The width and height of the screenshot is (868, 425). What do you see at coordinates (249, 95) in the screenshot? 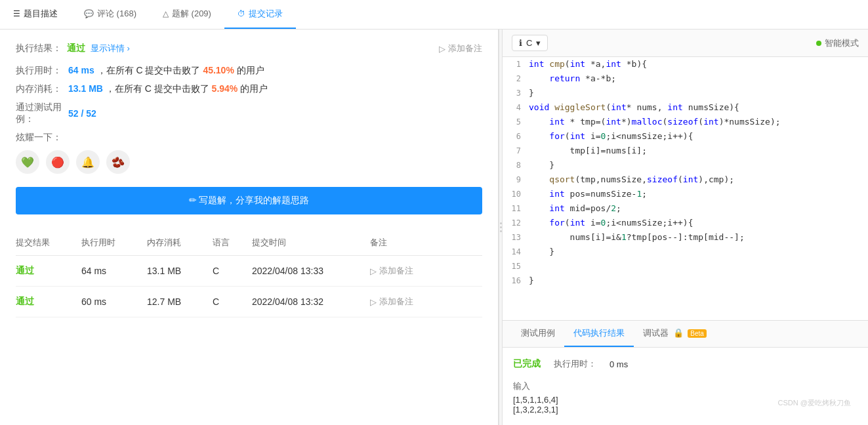
I see `exec-stats: 执行用时： 64 ms ，在所有 C 提交中击败了 45.10% 的用户 内存消…` at bounding box center [249, 95].